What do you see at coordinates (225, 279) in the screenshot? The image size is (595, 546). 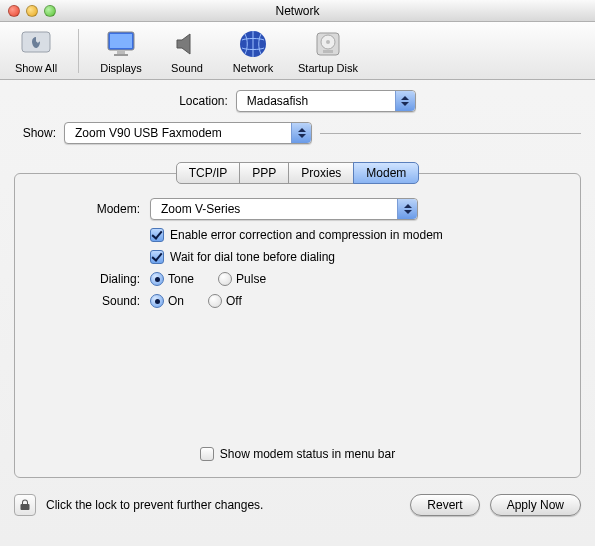 I see `dialing-pulse-radio` at bounding box center [225, 279].